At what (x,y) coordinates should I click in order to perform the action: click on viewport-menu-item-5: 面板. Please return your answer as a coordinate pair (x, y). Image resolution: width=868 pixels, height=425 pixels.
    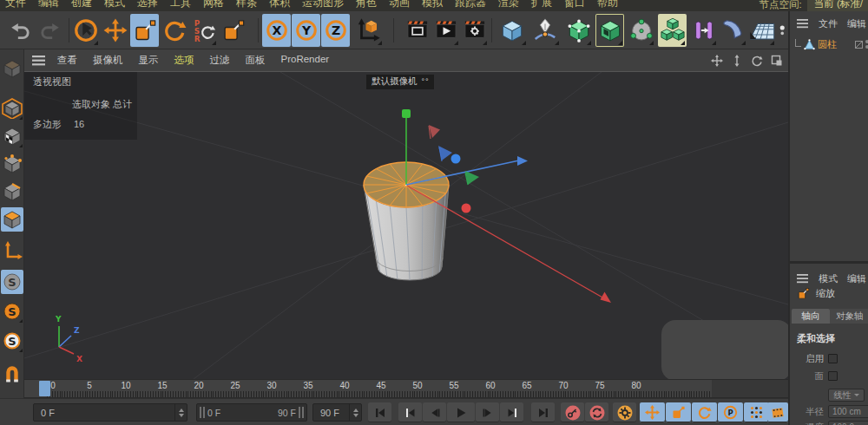
    Looking at the image, I should click on (255, 61).